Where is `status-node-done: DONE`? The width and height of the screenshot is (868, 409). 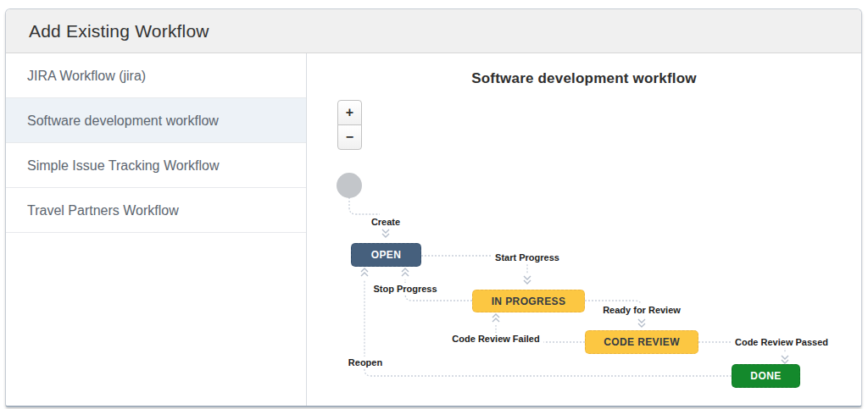 status-node-done: DONE is located at coordinates (766, 376).